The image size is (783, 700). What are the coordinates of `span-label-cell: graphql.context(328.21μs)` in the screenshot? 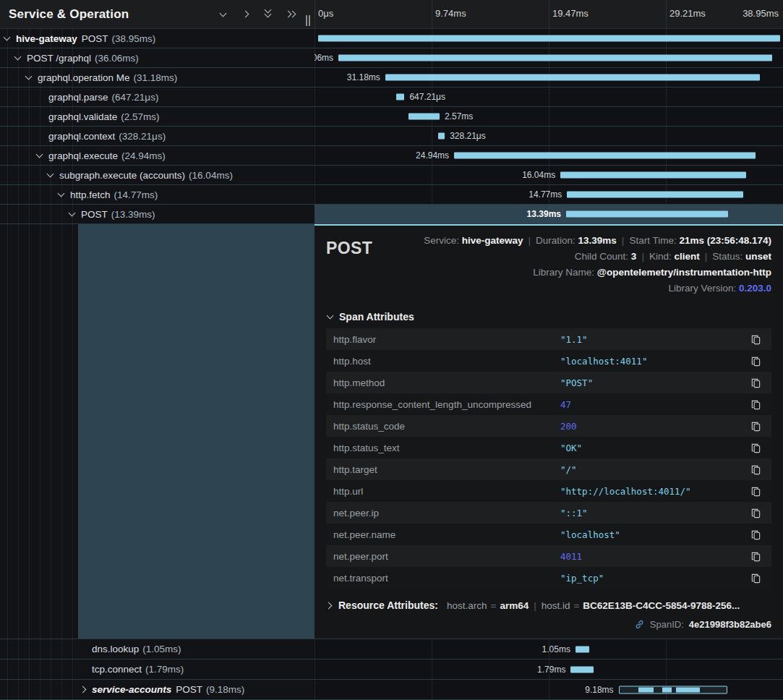 It's located at (158, 136).